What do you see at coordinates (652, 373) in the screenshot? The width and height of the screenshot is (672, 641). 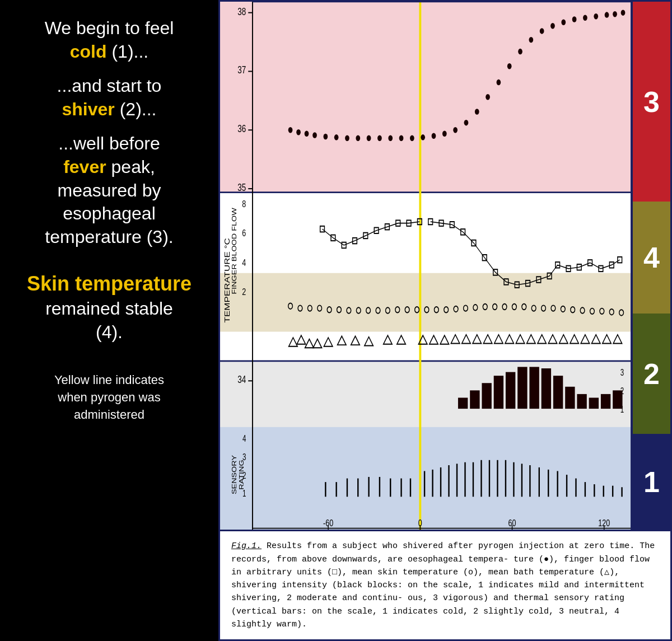 I see `badge-2: 2` at bounding box center [652, 373].